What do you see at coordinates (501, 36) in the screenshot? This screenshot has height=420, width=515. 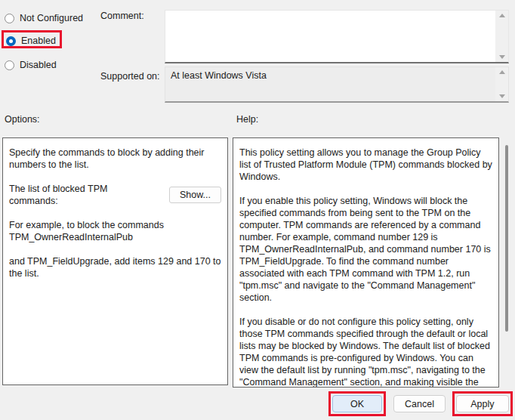 I see `comment-scrollbar` at bounding box center [501, 36].